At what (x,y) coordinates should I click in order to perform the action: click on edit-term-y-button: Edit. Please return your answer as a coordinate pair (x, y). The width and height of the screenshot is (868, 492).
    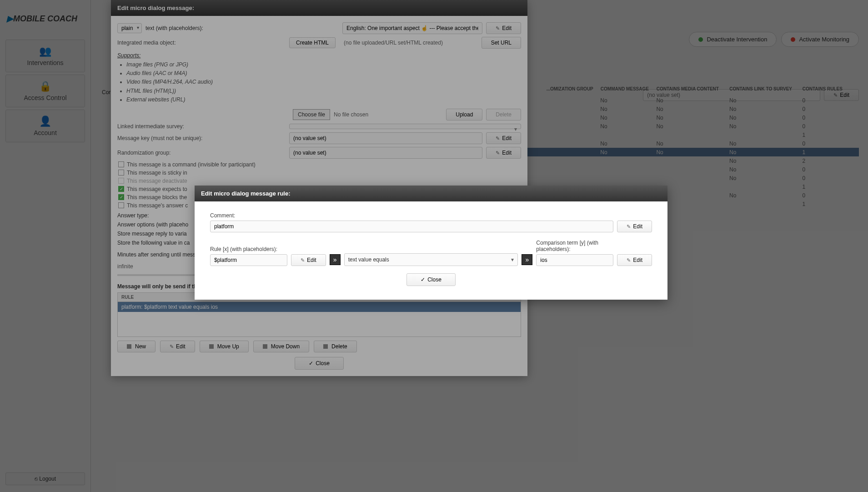
    Looking at the image, I should click on (635, 260).